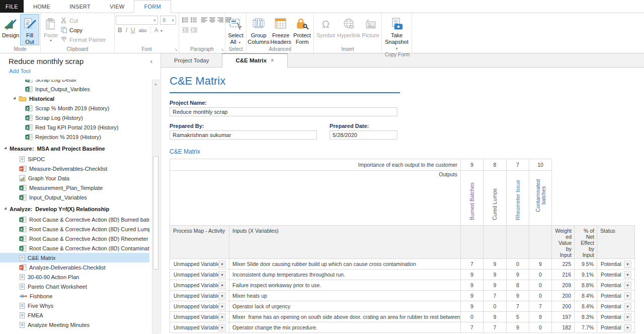 This screenshot has width=644, height=334. Describe the element at coordinates (74, 168) in the screenshot. I see `tree-item-measure-deliverables-checklist: P Measure-Deliverables-Checklist` at that location.